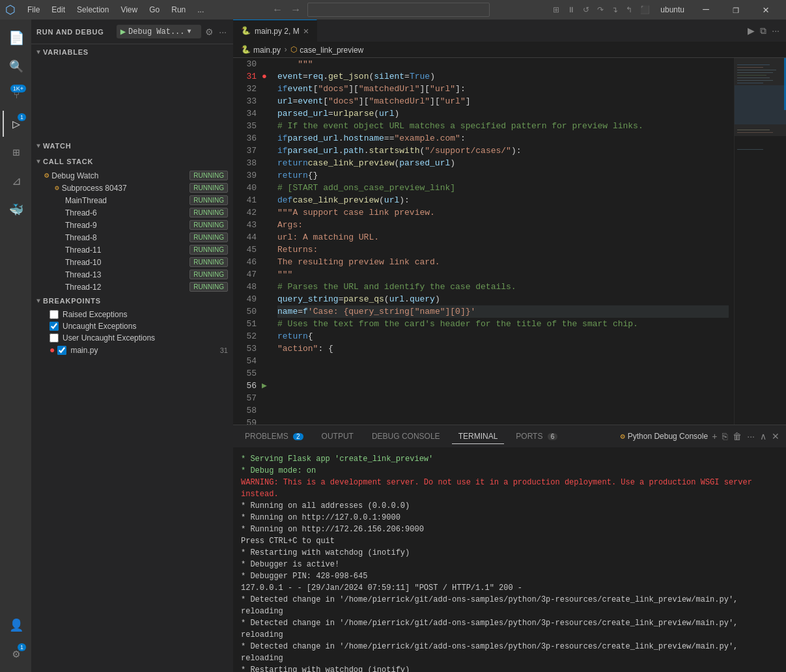  I want to click on split-terminal-button: ⎘, so click(725, 436).